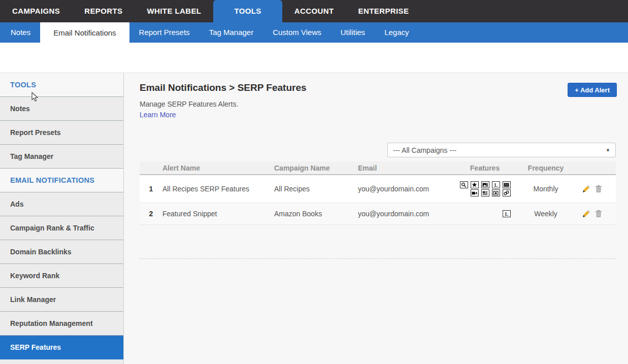  Describe the element at coordinates (314, 32) in the screenshot. I see `sub-navigation: Notes Email Notifications Report Presets…` at that location.